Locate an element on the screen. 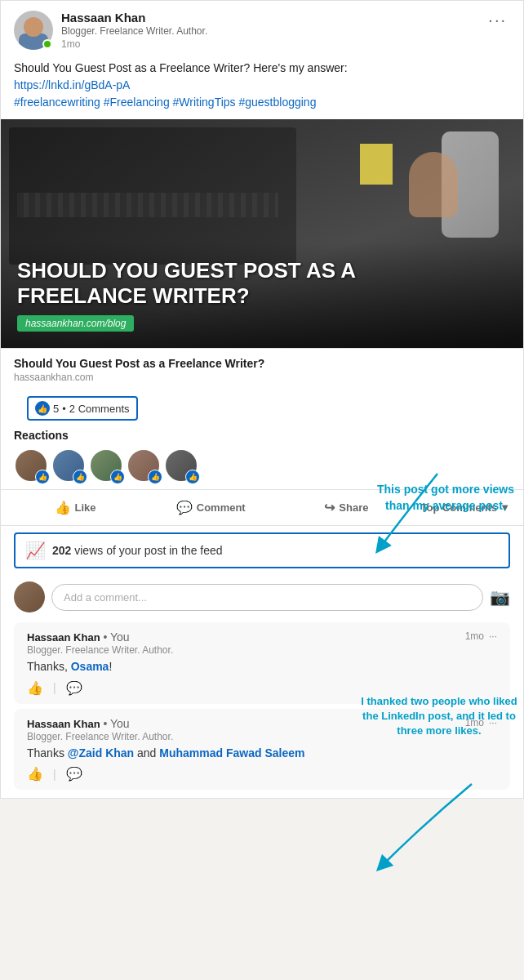 This screenshot has height=980, width=524. comment-1-author-block: Hassaan Khan • You Blogger. Freelance Wr… is located at coordinates (100, 644).